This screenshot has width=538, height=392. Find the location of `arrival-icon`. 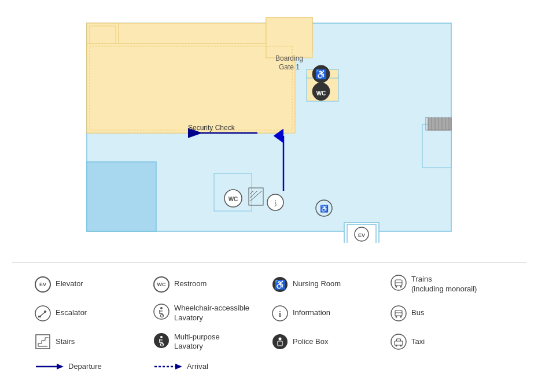

arrival-icon is located at coordinates (168, 367).